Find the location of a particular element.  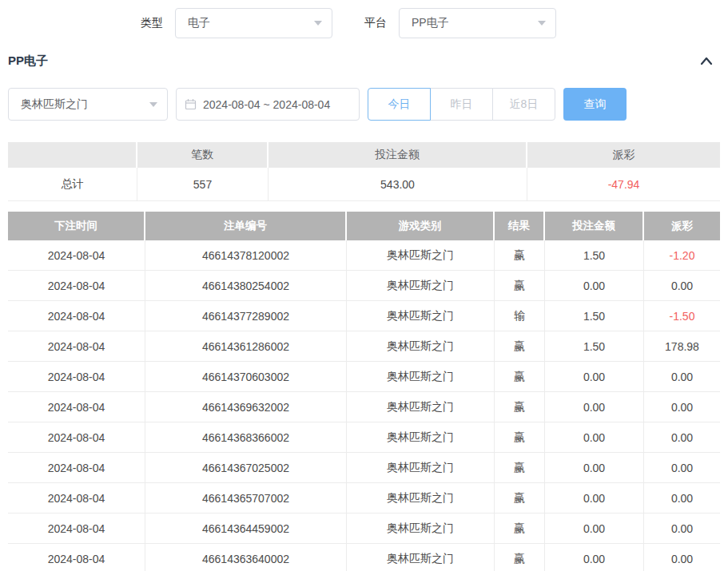

bet-id-cell: 46614378120002 is located at coordinates (246, 256).